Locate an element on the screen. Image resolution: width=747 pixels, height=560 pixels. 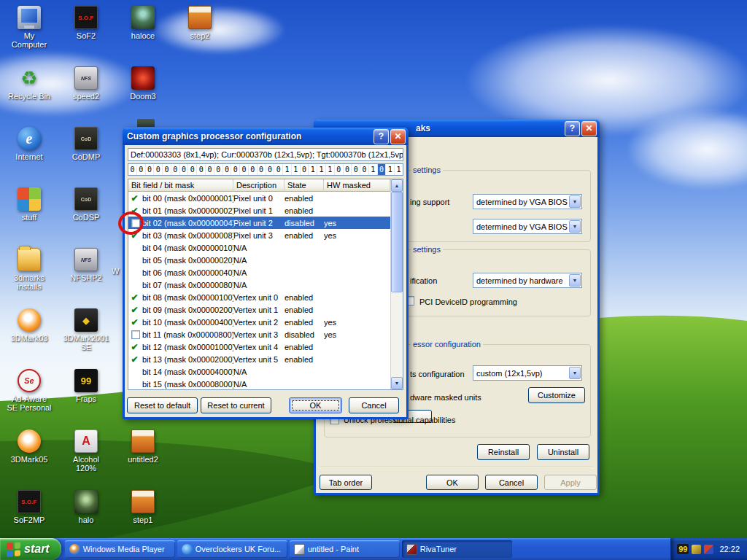
customize-button: Customize is located at coordinates (557, 395).